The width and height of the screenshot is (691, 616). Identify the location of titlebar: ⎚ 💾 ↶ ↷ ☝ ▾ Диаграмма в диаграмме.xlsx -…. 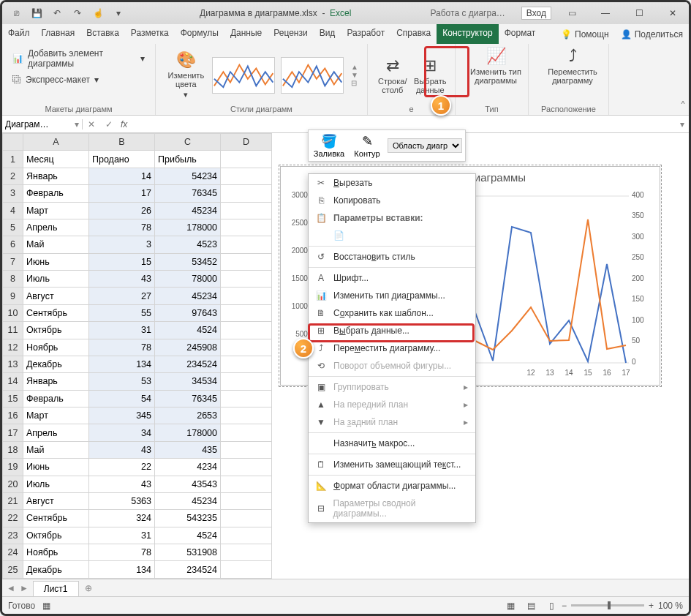
(345, 13).